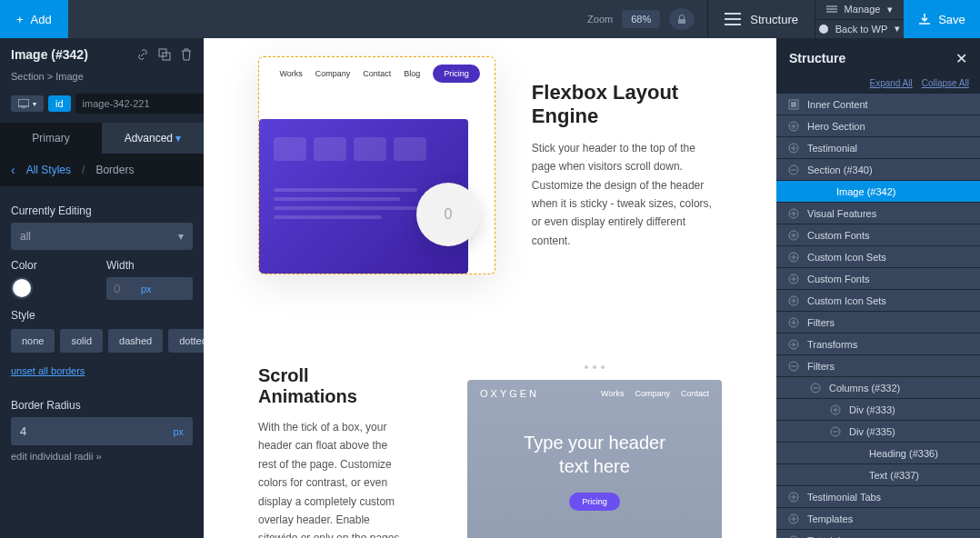  Describe the element at coordinates (733, 19) in the screenshot. I see `structure-icon` at that location.